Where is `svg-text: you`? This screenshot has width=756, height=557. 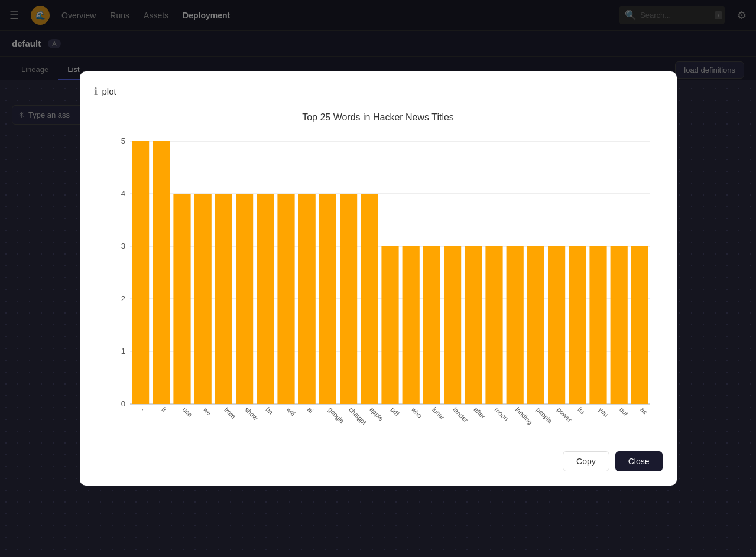 svg-text: you is located at coordinates (603, 412).